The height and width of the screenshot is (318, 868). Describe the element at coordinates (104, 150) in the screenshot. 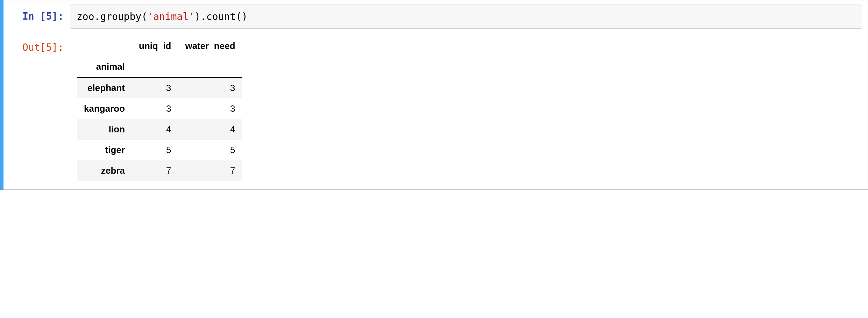

I see `table-row-index: tiger` at that location.